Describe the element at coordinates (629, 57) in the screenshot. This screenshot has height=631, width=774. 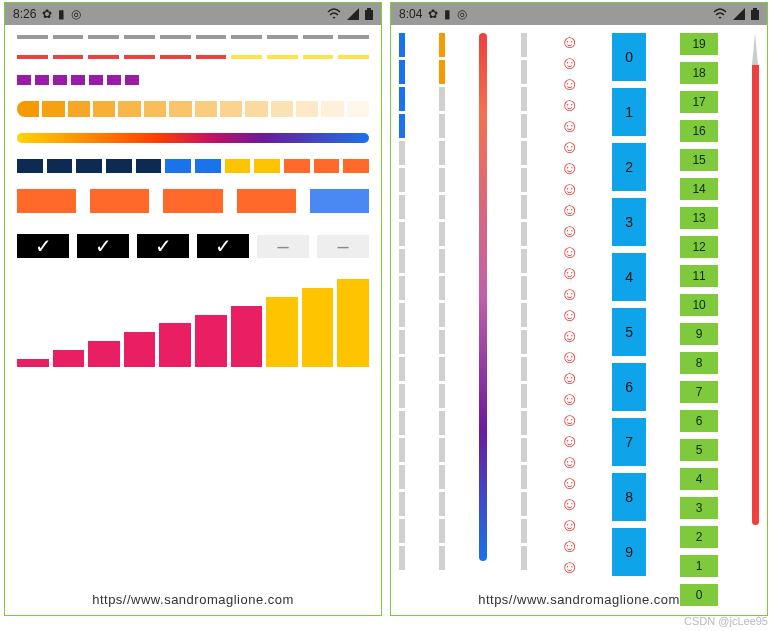
I see `sky-number-box: 0` at that location.